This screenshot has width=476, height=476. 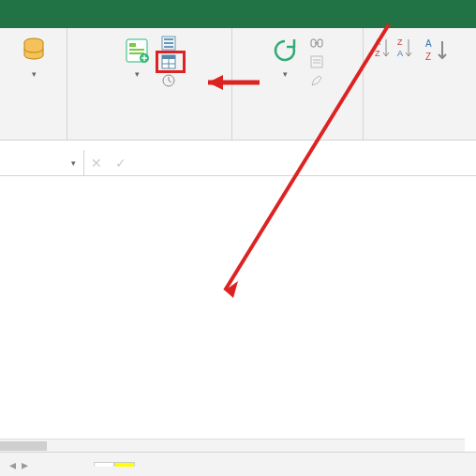 What do you see at coordinates (137, 51) in the screenshot?
I see `query-icon` at bounding box center [137, 51].